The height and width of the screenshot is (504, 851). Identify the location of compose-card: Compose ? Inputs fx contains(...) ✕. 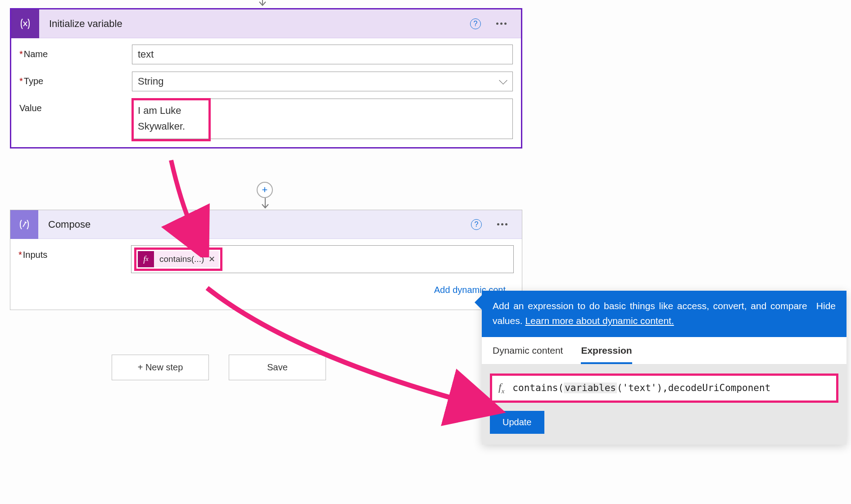
(266, 260).